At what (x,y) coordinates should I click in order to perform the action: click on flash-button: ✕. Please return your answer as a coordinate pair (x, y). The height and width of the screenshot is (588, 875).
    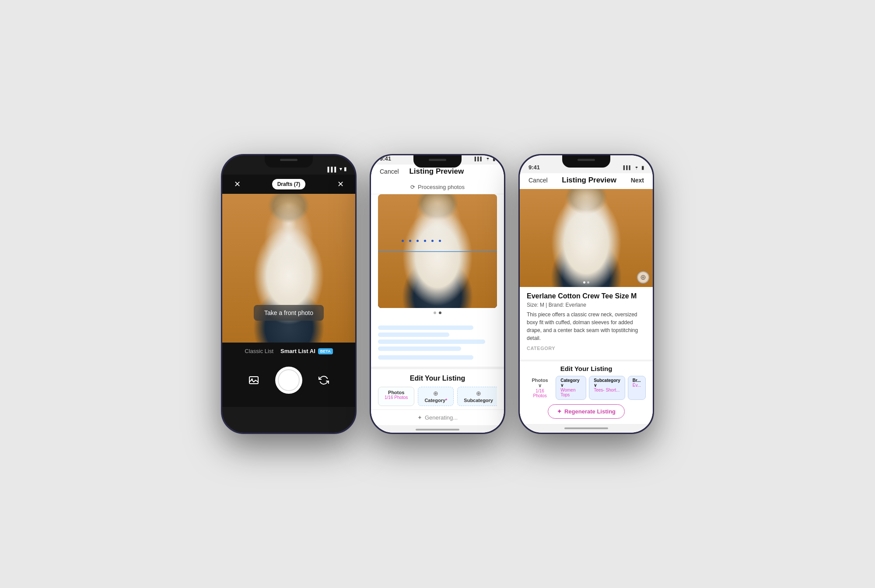
    Looking at the image, I should click on (340, 184).